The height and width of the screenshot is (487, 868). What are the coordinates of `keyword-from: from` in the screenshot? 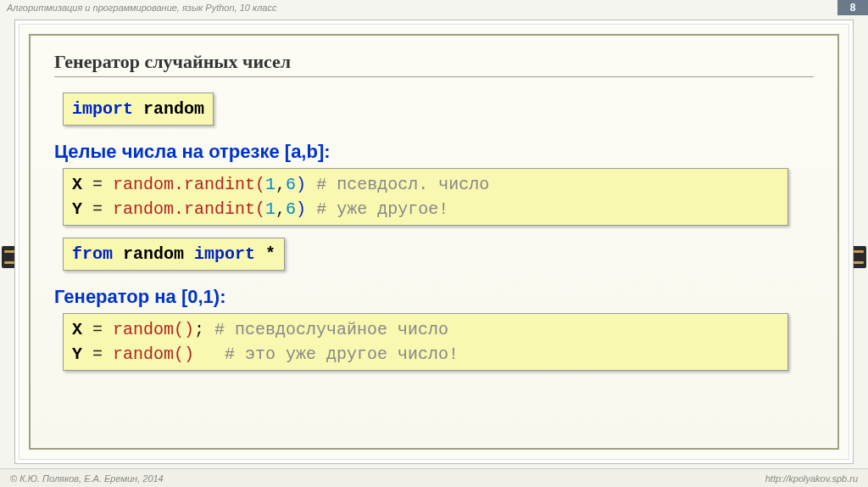 It's located at (92, 255).